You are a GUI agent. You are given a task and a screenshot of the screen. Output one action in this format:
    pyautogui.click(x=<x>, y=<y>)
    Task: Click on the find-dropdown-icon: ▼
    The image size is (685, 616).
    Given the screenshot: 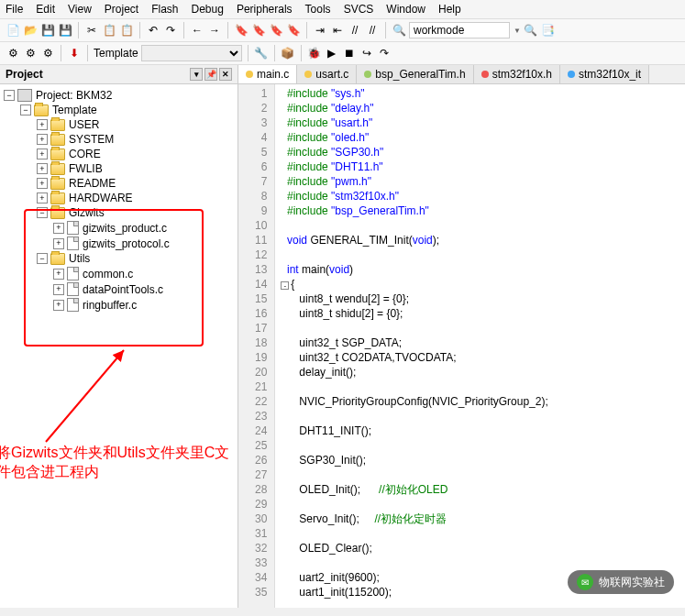 What is the action you would take?
    pyautogui.click(x=517, y=31)
    